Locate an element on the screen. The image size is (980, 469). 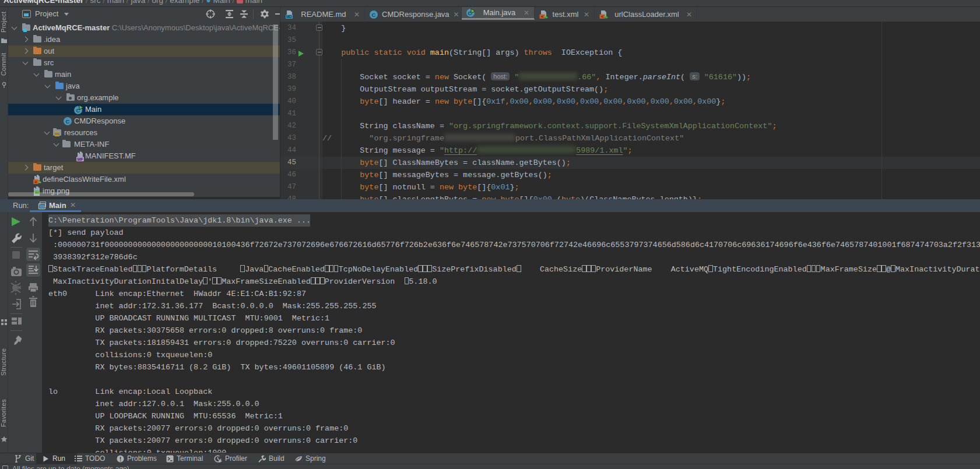
svg-text: MD is located at coordinates (289, 16).